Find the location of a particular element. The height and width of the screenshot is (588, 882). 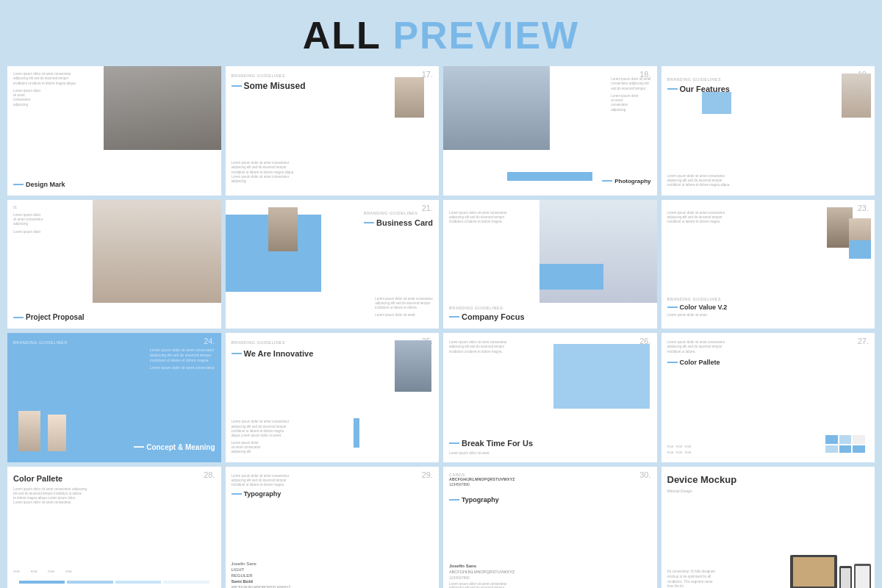

card-19-image is located at coordinates (856, 96).